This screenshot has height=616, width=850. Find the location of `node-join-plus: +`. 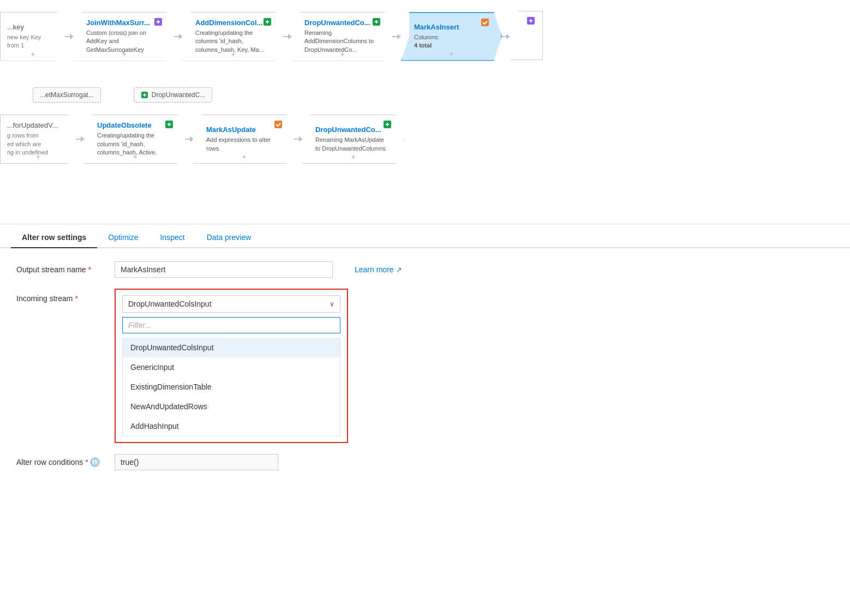

node-join-plus: + is located at coordinates (124, 54).